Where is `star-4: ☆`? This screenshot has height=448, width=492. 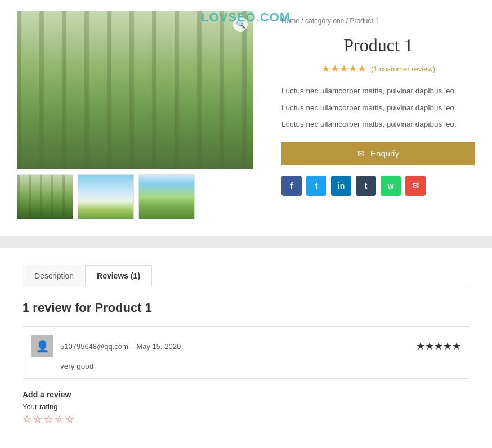
star-4: ☆ is located at coordinates (59, 419).